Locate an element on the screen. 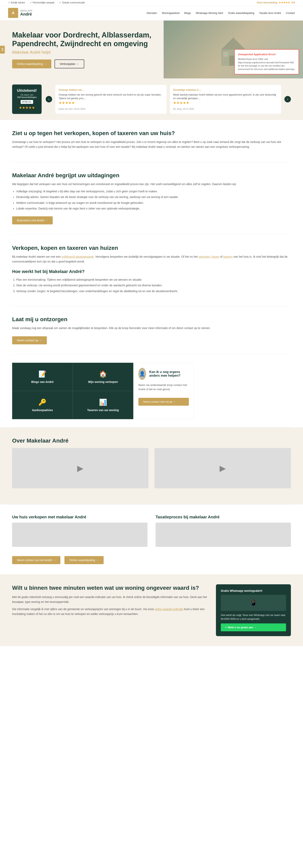 This screenshot has height=868, width=303. review-2-text: Mede dankzij makelaar André hebben wij e… is located at coordinates (225, 96).